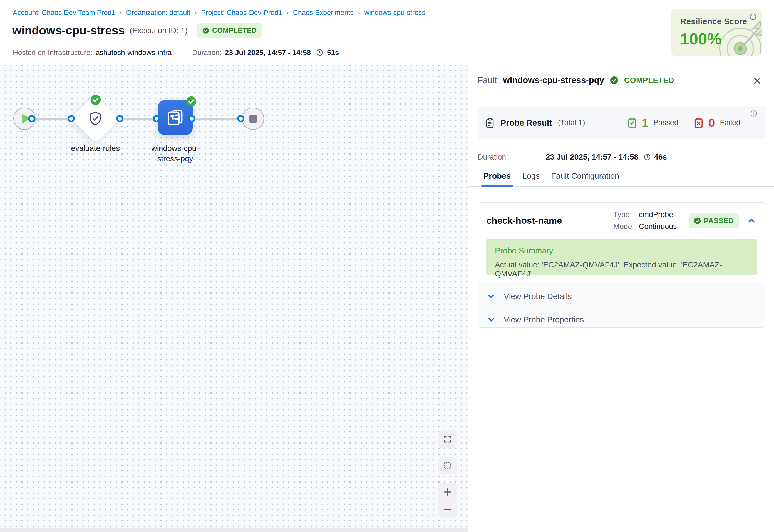 This screenshot has height=532, width=774. What do you see at coordinates (538, 297) in the screenshot?
I see `view-probe-details-label: View Probe Details` at bounding box center [538, 297].